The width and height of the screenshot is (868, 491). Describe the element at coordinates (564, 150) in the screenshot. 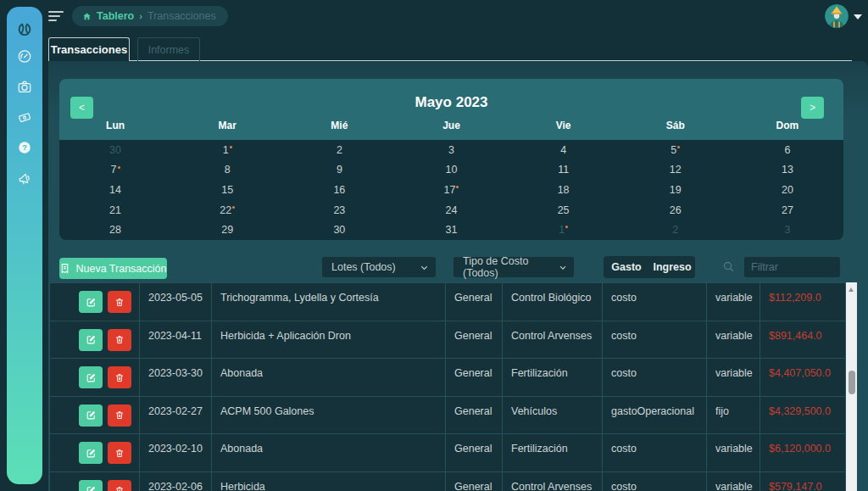

I see `calendar-day: 4` at that location.